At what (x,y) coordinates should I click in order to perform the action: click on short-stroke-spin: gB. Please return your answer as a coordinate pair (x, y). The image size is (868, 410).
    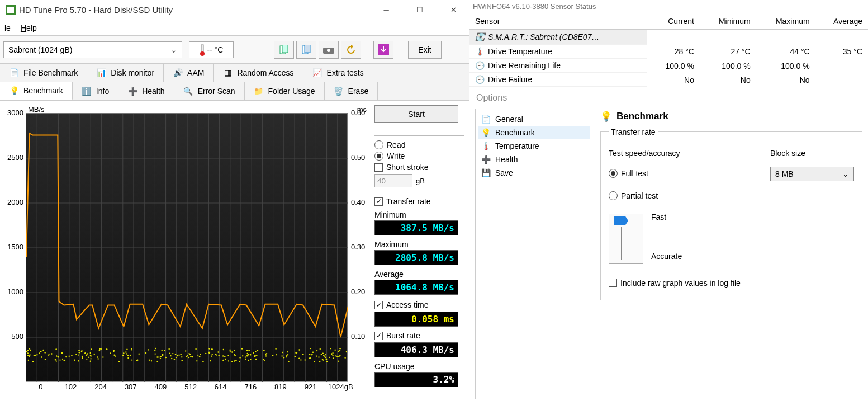
    Looking at the image, I should click on (419, 181).